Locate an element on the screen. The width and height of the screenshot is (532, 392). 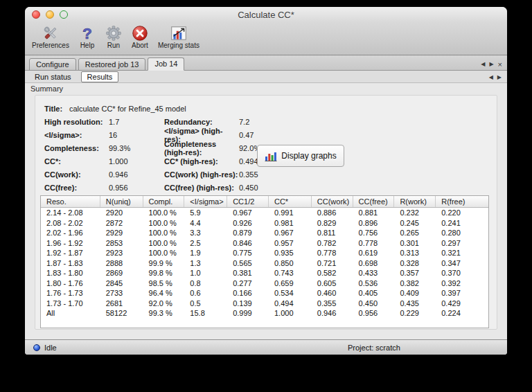
titlebar: Calculate CC* is located at coordinates (266, 15).